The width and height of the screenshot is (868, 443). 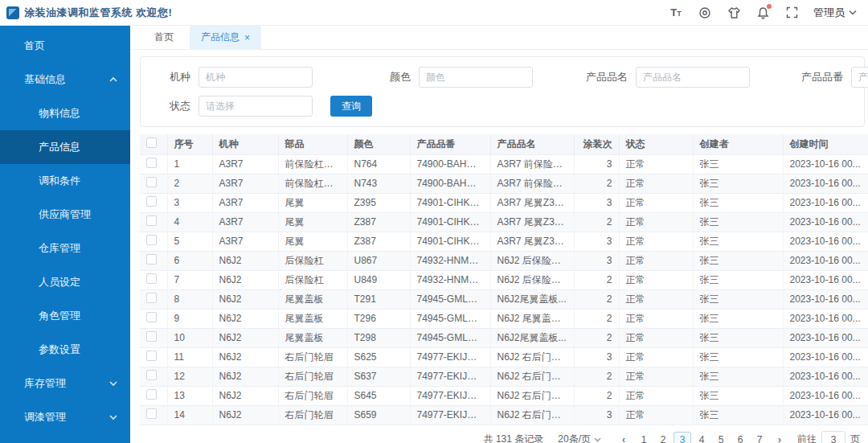 I want to click on product-number-input, so click(x=860, y=77).